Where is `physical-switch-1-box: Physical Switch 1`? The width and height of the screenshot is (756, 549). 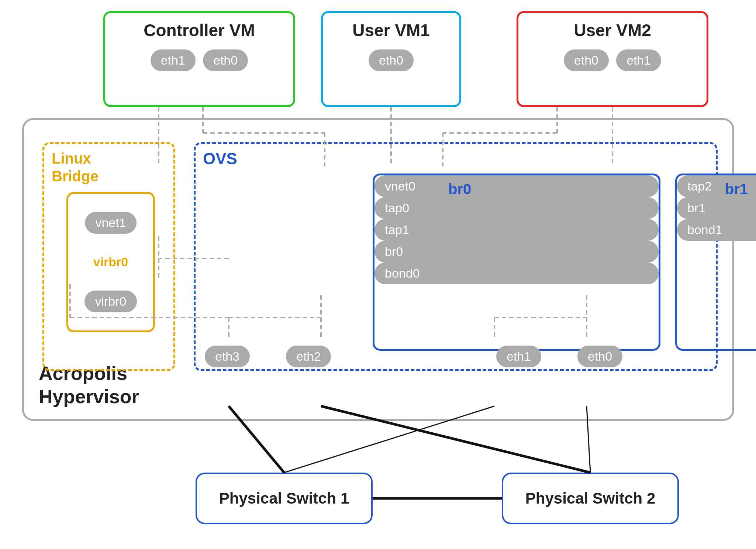
physical-switch-1-box: Physical Switch 1 is located at coordinates (284, 498).